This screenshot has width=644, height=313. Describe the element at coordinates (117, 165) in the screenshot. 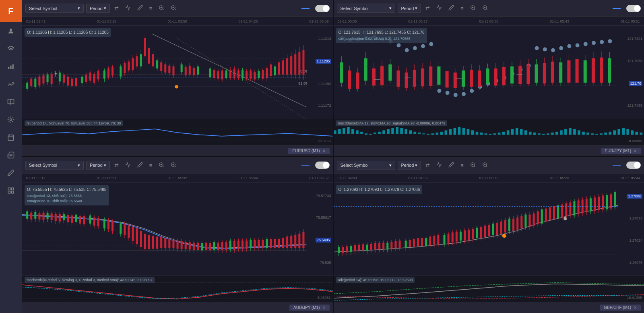

I see `swap-btn-3: ⇄` at that location.